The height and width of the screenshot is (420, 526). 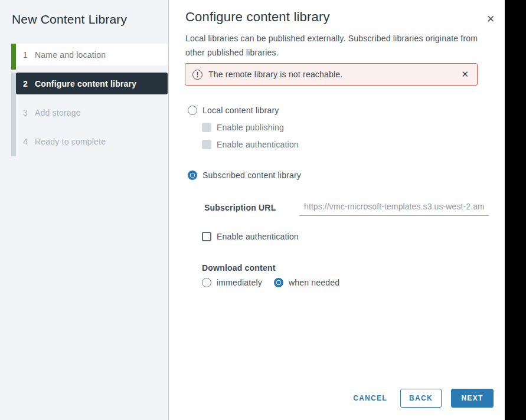 What do you see at coordinates (92, 142) in the screenshot?
I see `sidebar-step-ready-to-complete: 4 Ready to complete` at bounding box center [92, 142].